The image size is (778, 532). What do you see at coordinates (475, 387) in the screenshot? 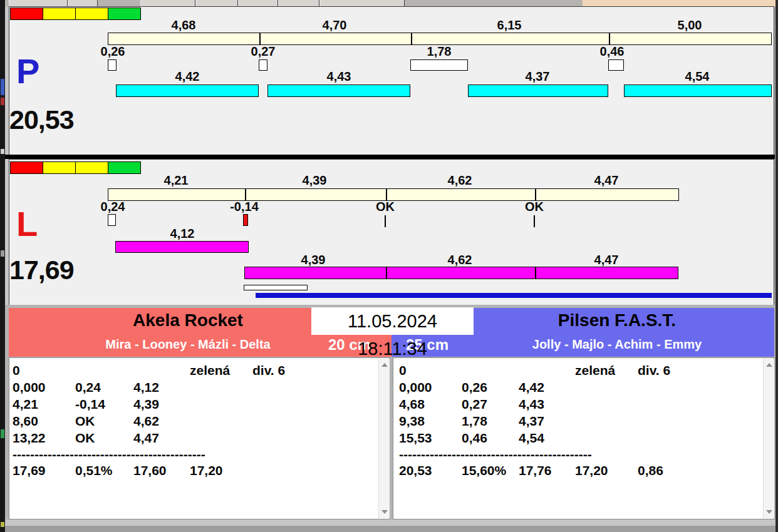
I see `table-cell: 0,26` at bounding box center [475, 387].